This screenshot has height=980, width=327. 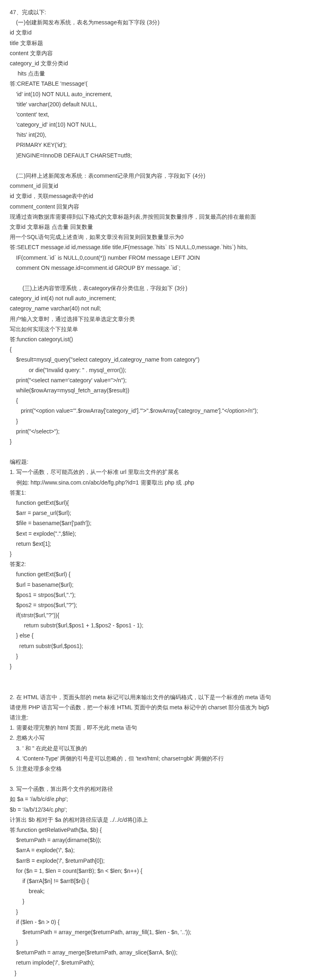 What do you see at coordinates (163, 626) in the screenshot?
I see `prog-q1-ans2-line: return substr($url,$pos1 + 1,$pos2 - $po…` at bounding box center [163, 626].